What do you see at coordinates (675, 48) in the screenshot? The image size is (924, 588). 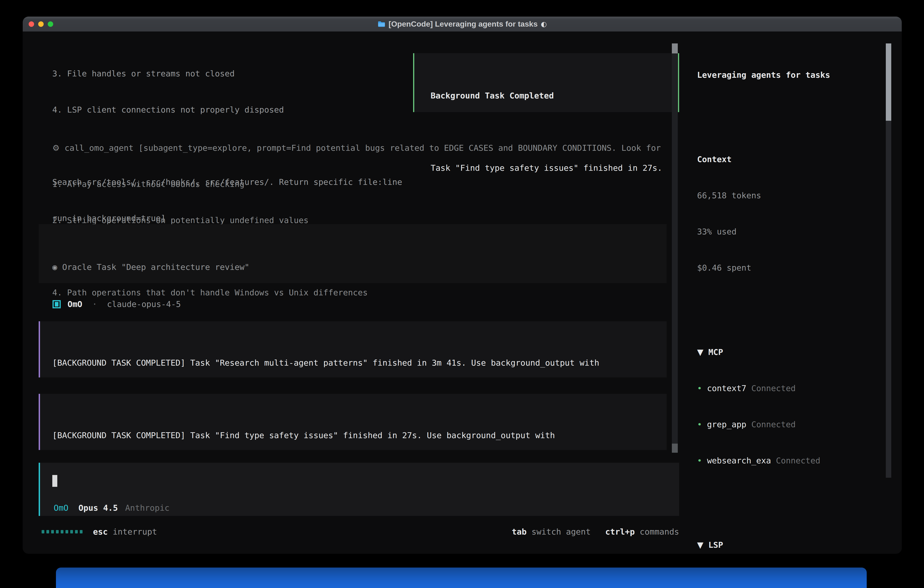 I see `main-scrollbar-thumb` at bounding box center [675, 48].